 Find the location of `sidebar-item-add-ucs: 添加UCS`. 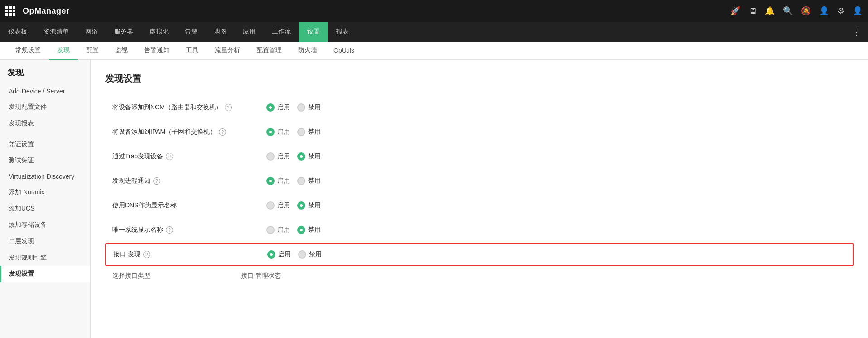

sidebar-item-add-ucs: 添加UCS is located at coordinates (45, 209).